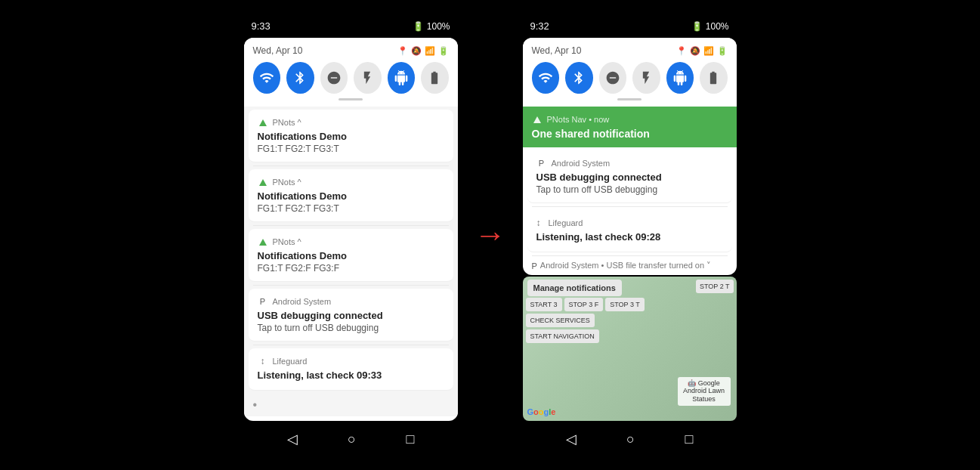 The image size is (980, 470). I want to click on notif-body-1: FG1:T FG2:T FG3:T, so click(351, 149).